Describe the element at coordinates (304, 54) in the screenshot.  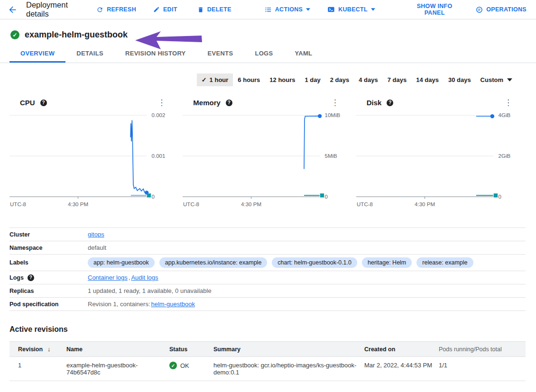
I see `tab-yaml: YAML` at that location.